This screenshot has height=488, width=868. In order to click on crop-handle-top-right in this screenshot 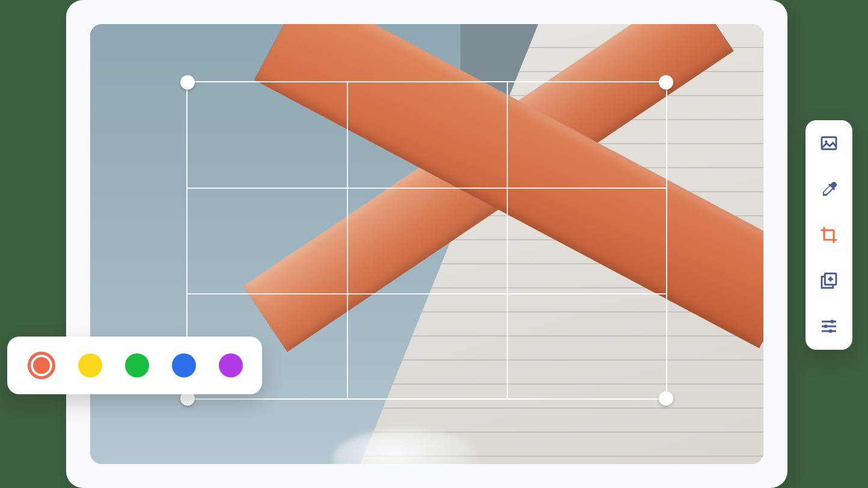, I will do `click(666, 82)`.